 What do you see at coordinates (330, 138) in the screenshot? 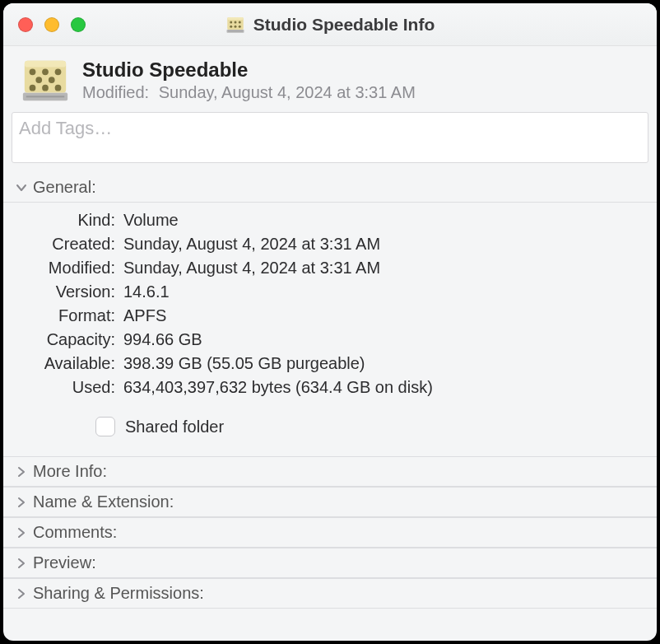
I see `tags-input` at bounding box center [330, 138].